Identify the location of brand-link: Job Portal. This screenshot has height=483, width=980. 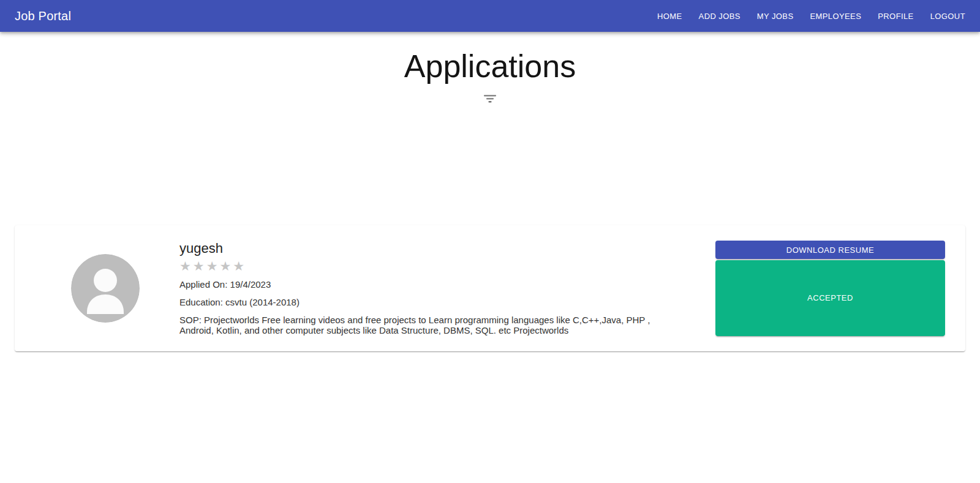
(43, 16).